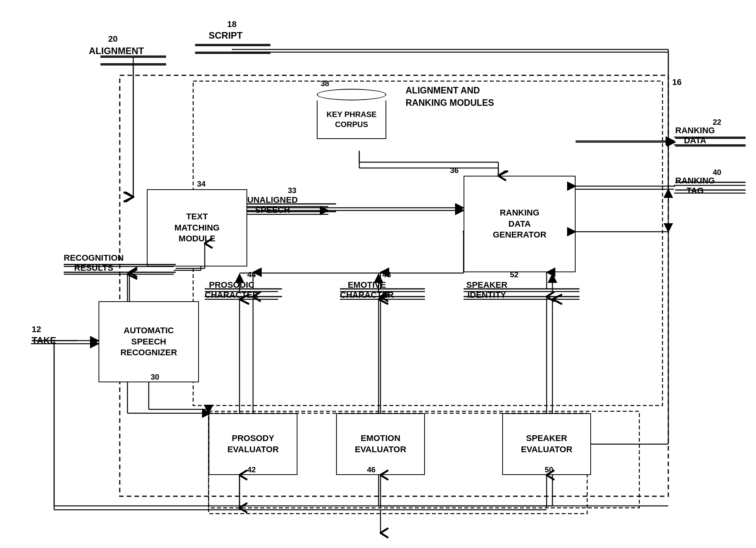 This screenshot has height=548, width=756. What do you see at coordinates (717, 172) in the screenshot?
I see `ranking-tag-number: 40` at bounding box center [717, 172].